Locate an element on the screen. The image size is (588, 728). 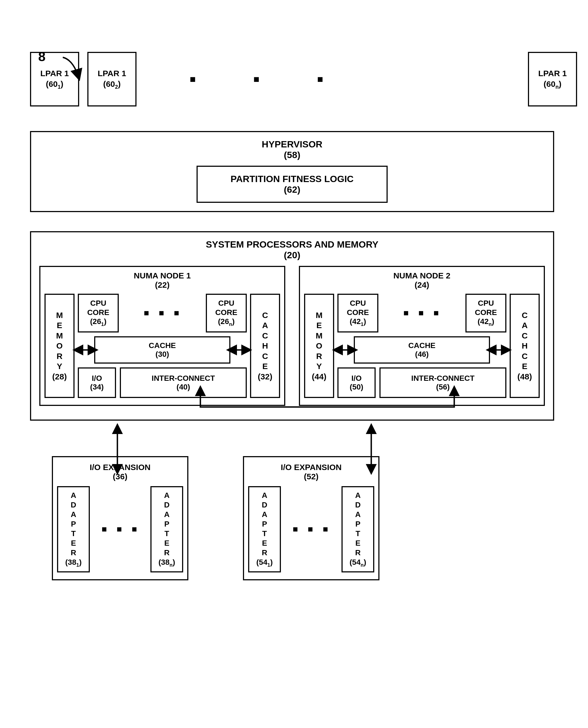
numa1-content: MEMORY(28) CPU CORE (261) ■ ■ ■ CPU CORE is located at coordinates (162, 346).